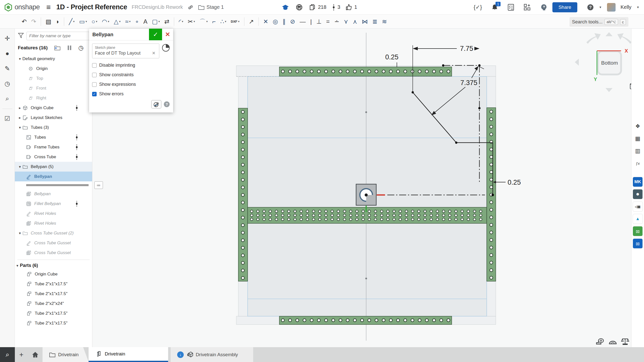 The image size is (644, 362). Describe the element at coordinates (20, 118) in the screenshot. I see `chevron-right-icon: ▸` at that location.